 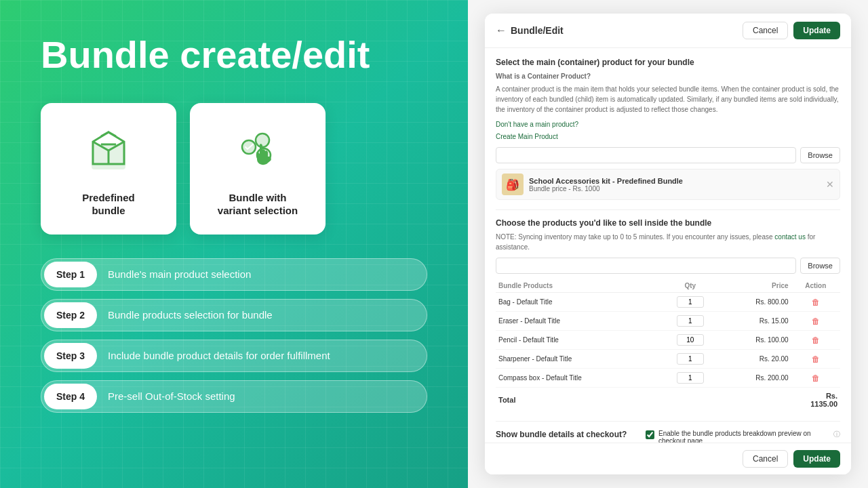 What do you see at coordinates (543, 76) in the screenshot?
I see `container-desc-heading: What is a Container Product?` at bounding box center [543, 76].